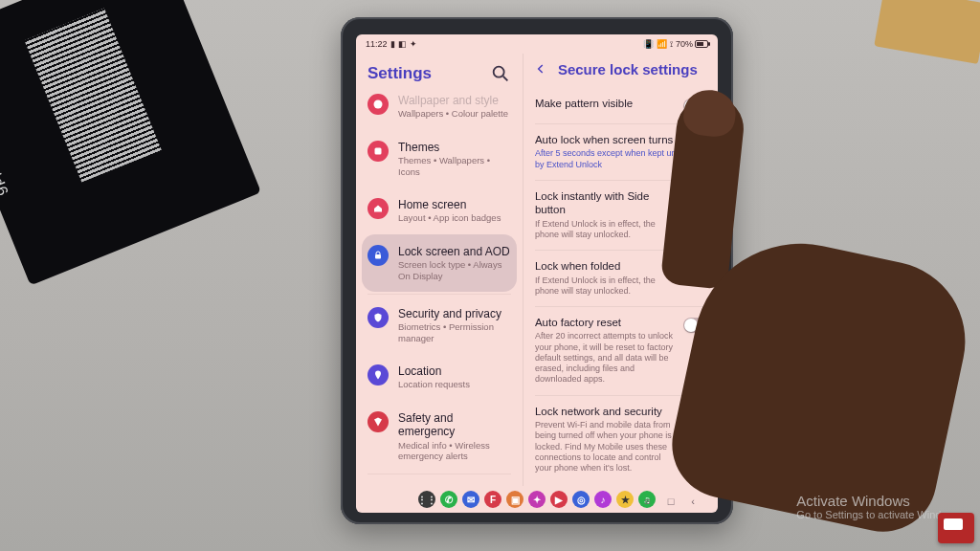 This screenshot has width=980, height=551. What do you see at coordinates (697, 106) in the screenshot?
I see `toggle-pattern-visible` at bounding box center [697, 106].